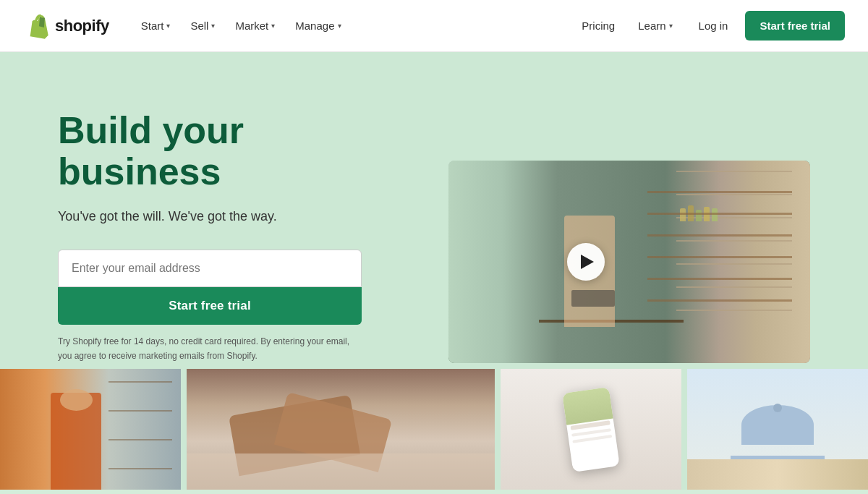 The height and width of the screenshot is (494, 868). What do you see at coordinates (67, 26) in the screenshot?
I see `logo-link: shopify` at bounding box center [67, 26].